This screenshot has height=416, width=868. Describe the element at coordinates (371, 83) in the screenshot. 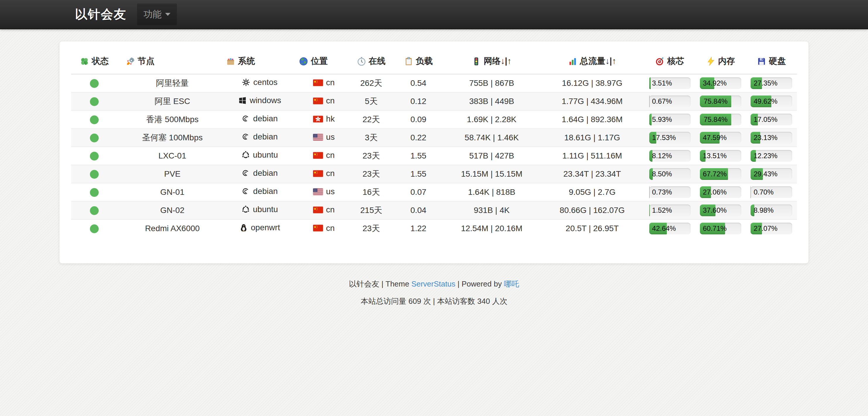

I see `uptime-value: 262天` at that location.